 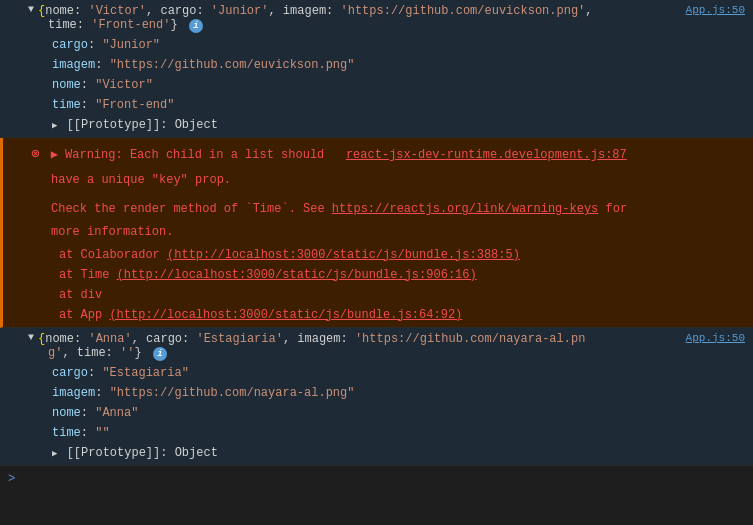 What do you see at coordinates (344, 255) in the screenshot?
I see `stack-link-colaborador: (http://localhost:3000/static/js/bundle.…` at bounding box center [344, 255].